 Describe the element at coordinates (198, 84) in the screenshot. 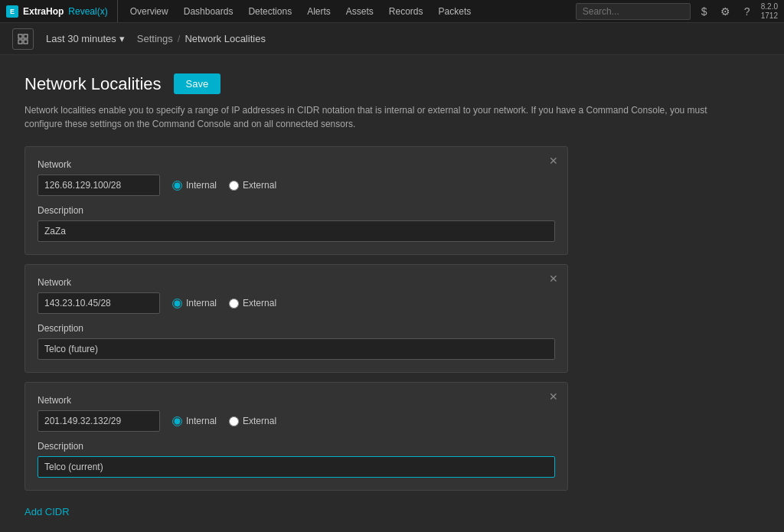

I see `save-button: Save` at that location.